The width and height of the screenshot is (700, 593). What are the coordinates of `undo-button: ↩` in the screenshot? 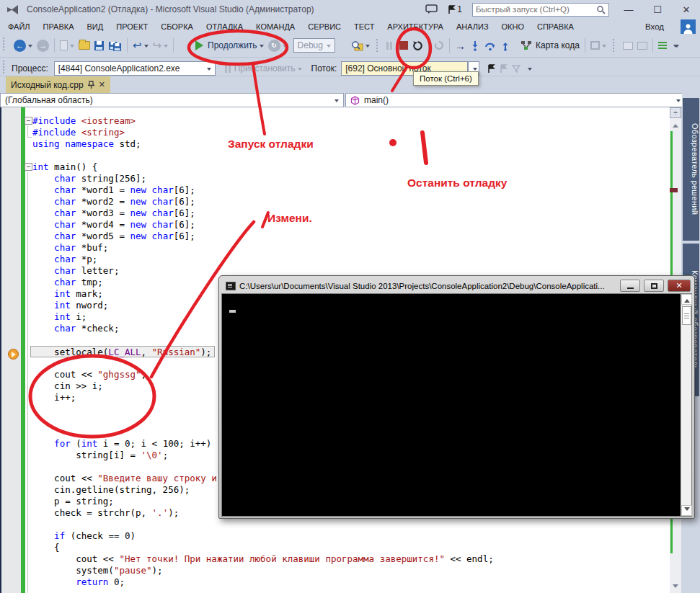 It's located at (141, 45).